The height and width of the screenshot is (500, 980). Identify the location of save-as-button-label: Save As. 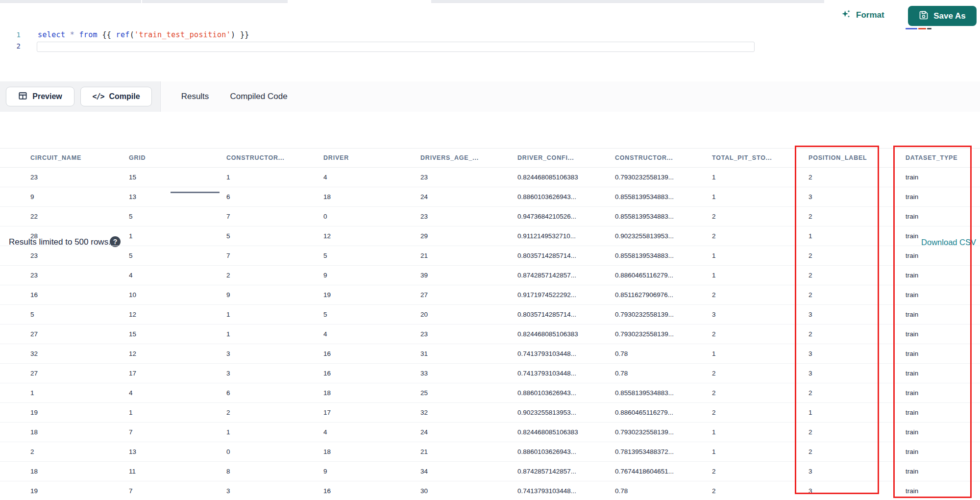
(950, 16).